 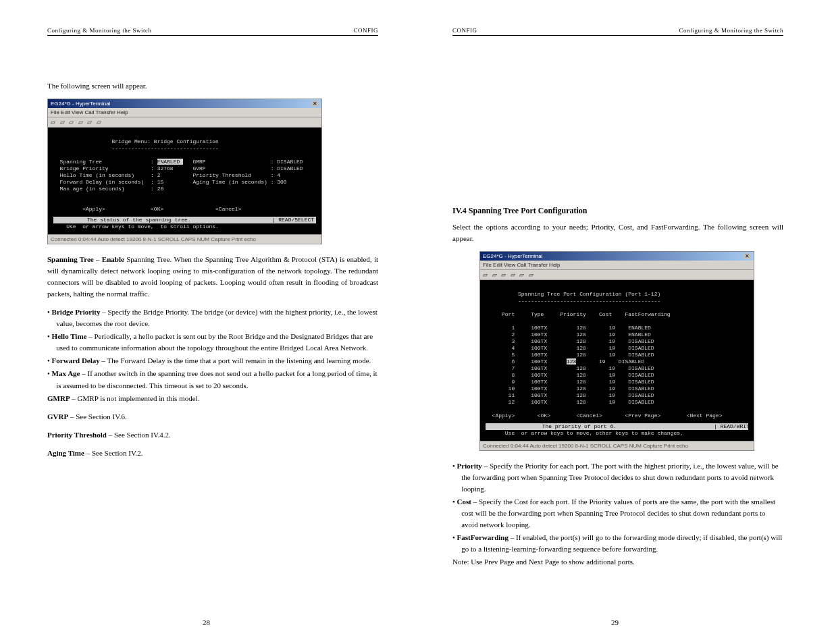 I want to click on left-ss-status: Connected 0:04:44 Auto detect 19200 8-N-…, so click(x=185, y=239).